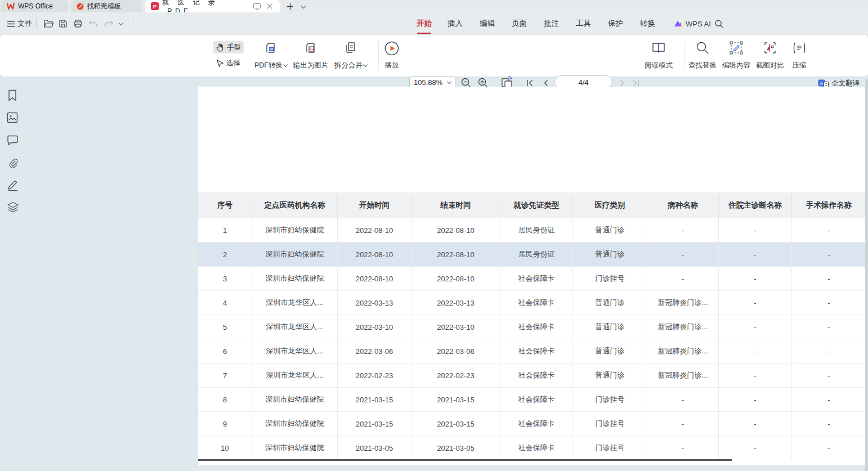 This screenshot has height=471, width=868. Describe the element at coordinates (532, 375) in the screenshot. I see `table-row: 7深圳市龙华区人...2022-02-232022-02-23社会保障卡普通门诊…` at that location.